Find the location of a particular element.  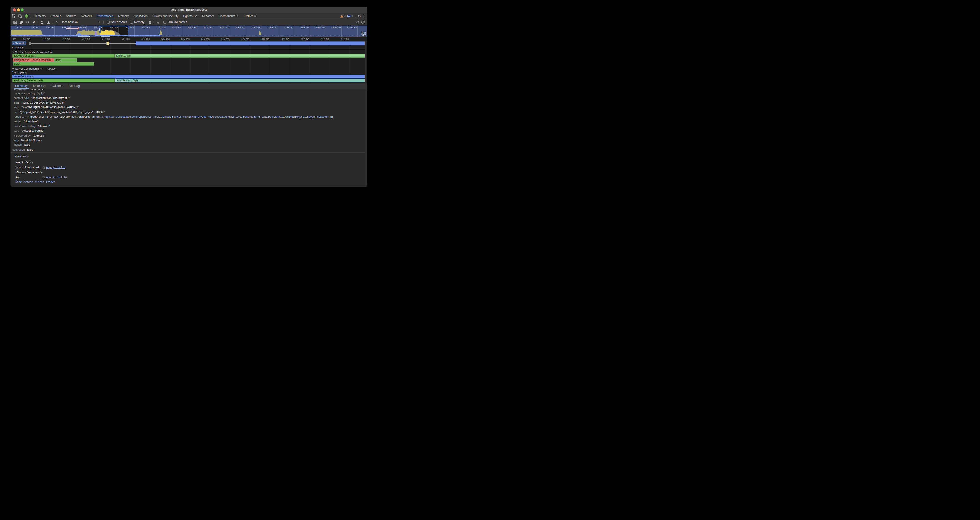

server-request-bar: delayedError (…ayed exception) is located at coordinates (33, 60).